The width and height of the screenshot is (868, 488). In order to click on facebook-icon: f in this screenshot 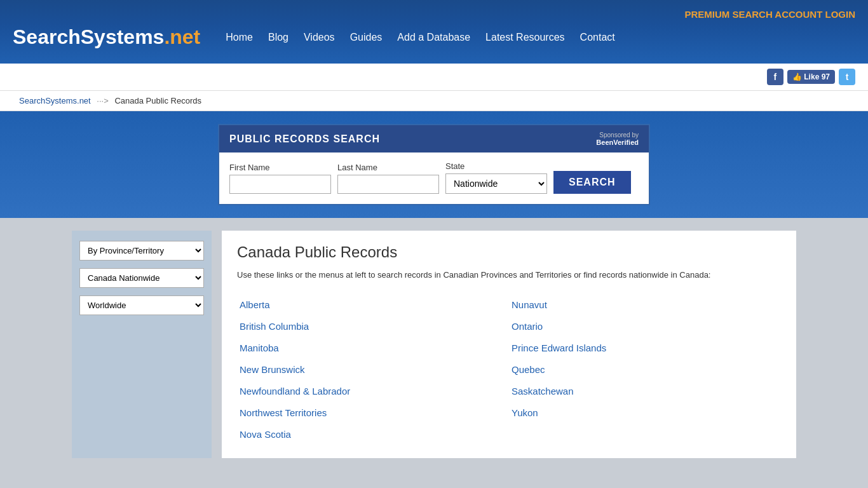, I will do `click(775, 77)`.